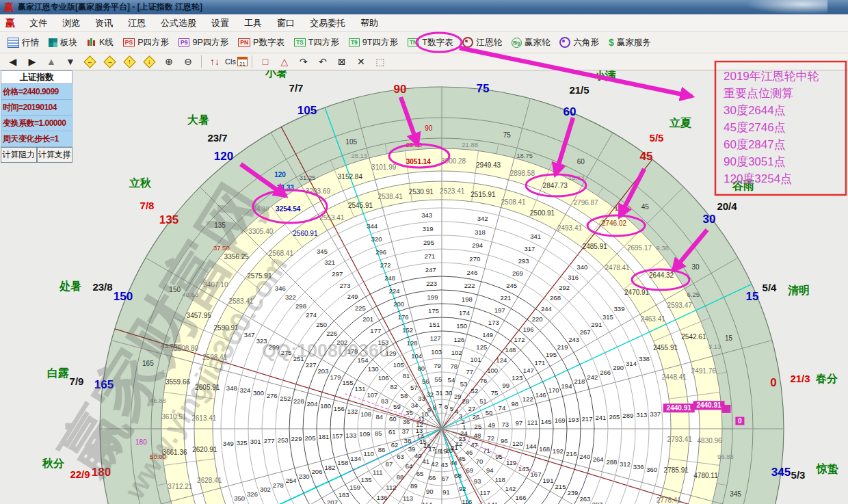 Image resolution: width=848 pixels, height=504 pixels. Describe the element at coordinates (342, 62) in the screenshot. I see `draw-tool-box-x: ⊠` at that location.